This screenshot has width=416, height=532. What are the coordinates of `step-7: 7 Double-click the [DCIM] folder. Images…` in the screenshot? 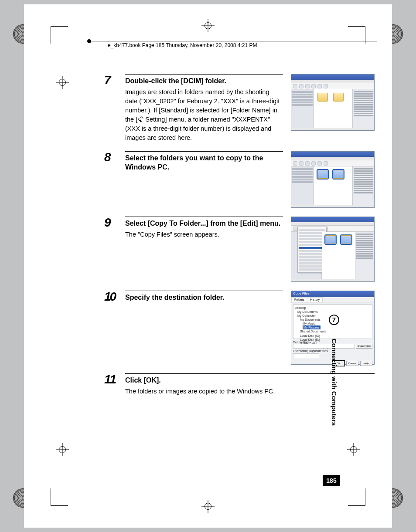 It's located at (239, 108).